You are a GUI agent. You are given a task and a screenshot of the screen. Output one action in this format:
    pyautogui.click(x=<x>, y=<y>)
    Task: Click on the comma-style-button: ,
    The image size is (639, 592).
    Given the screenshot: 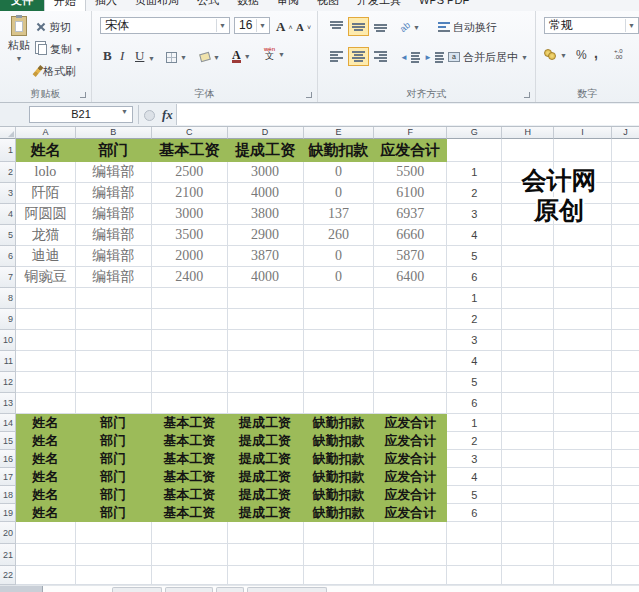 What is the action you would take?
    pyautogui.click(x=596, y=53)
    